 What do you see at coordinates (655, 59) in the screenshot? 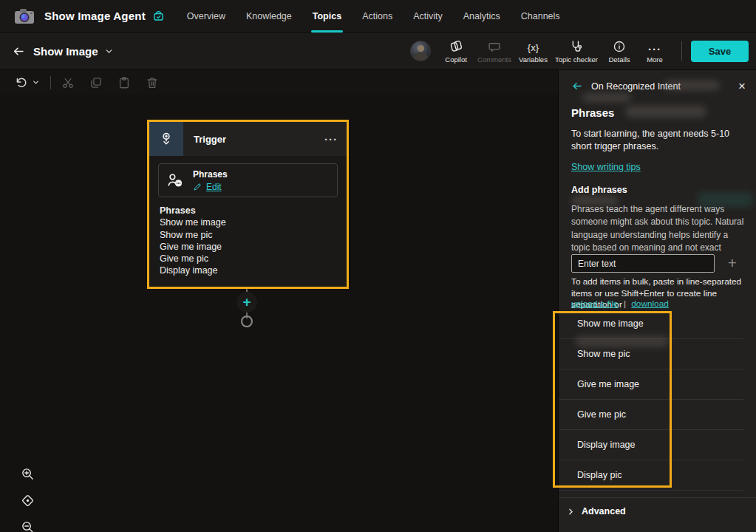
I see `more-label: More` at bounding box center [655, 59].